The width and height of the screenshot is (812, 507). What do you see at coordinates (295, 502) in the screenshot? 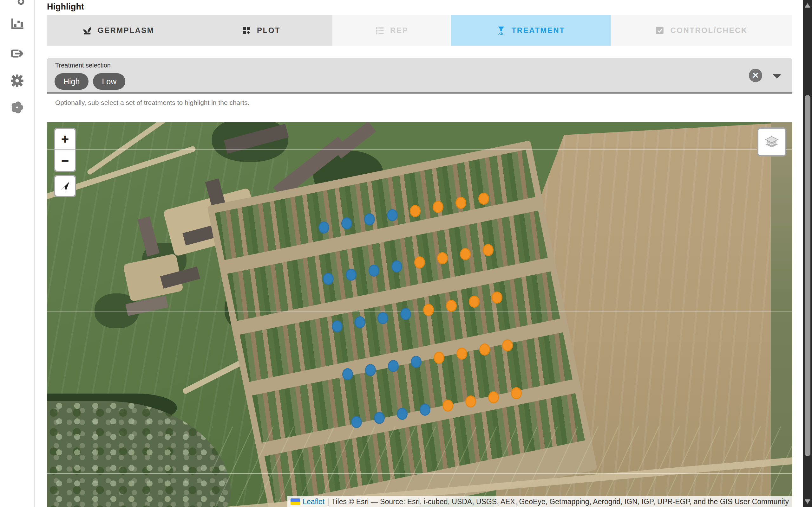
I see `ukraine-flag-icon` at bounding box center [295, 502].